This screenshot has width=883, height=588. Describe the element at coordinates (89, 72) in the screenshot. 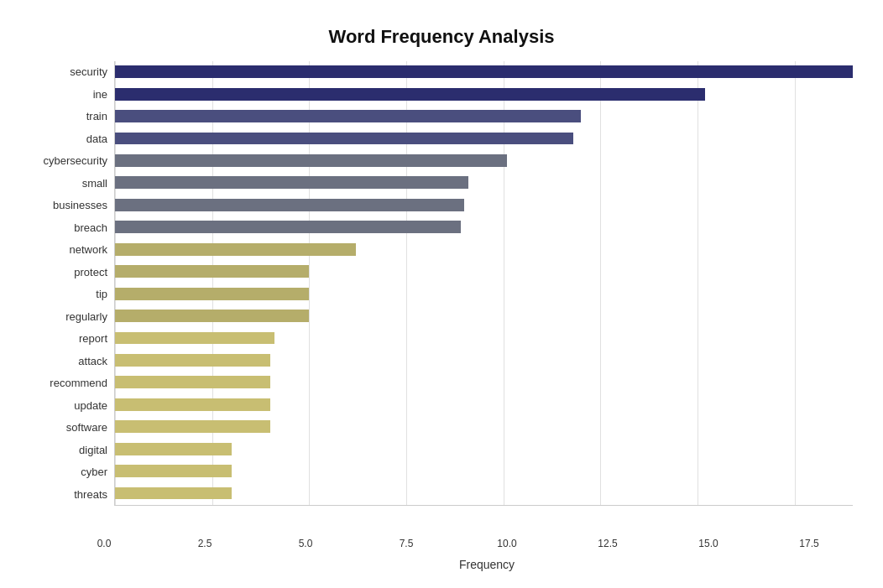

I see `y-label: security` at that location.